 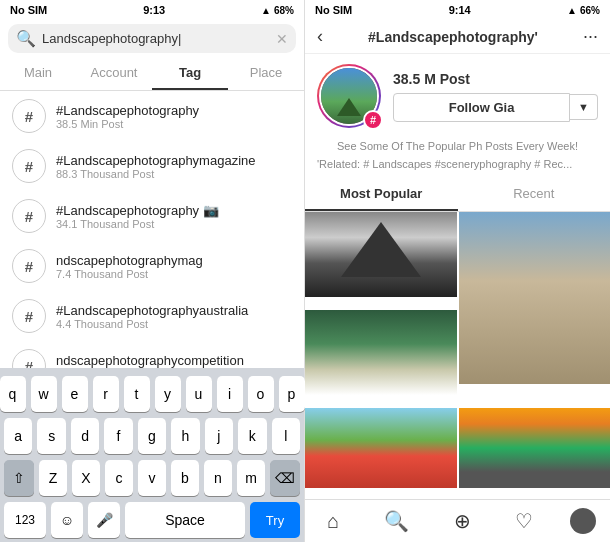 What do you see at coordinates (51, 436) in the screenshot?
I see `key-s: s` at bounding box center [51, 436].